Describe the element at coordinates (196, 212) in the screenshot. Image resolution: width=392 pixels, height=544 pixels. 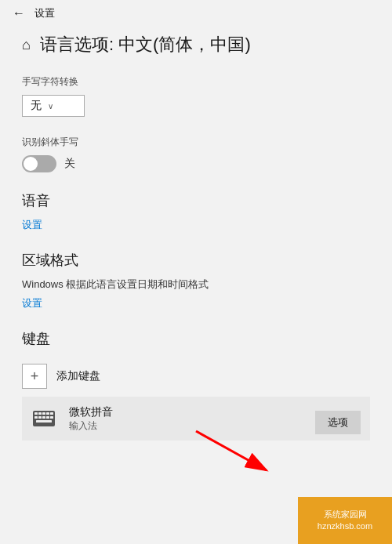
I see `speech-section: 语音 设置` at that location.